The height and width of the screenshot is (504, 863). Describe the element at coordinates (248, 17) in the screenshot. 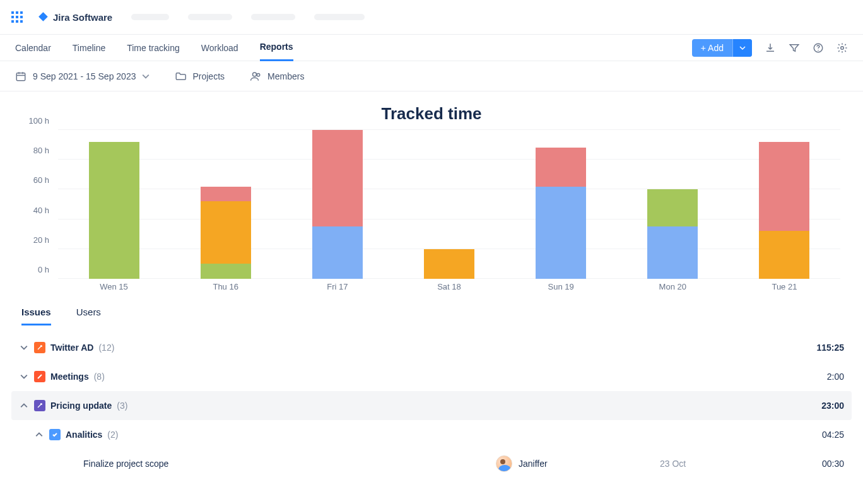

I see `topbar-placeholders` at that location.